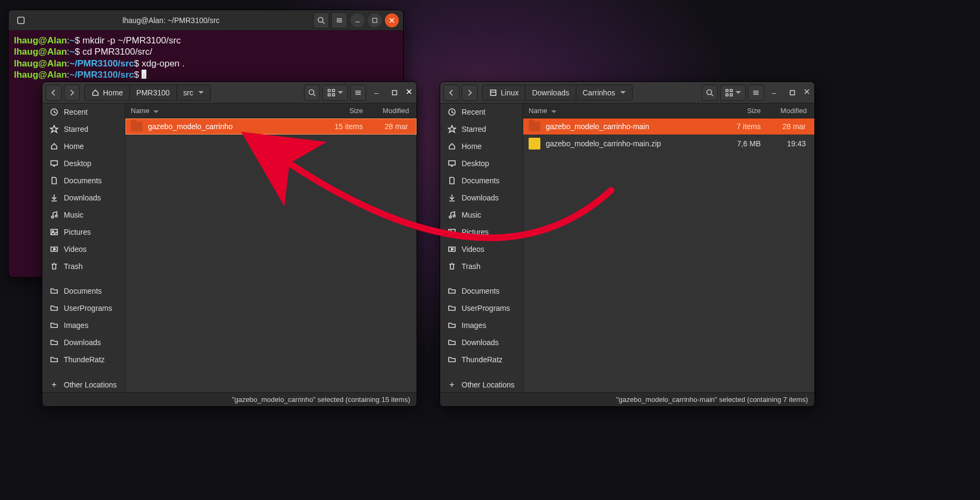 This screenshot has height=500, width=980. What do you see at coordinates (358, 20) in the screenshot?
I see `minimize-button` at bounding box center [358, 20].